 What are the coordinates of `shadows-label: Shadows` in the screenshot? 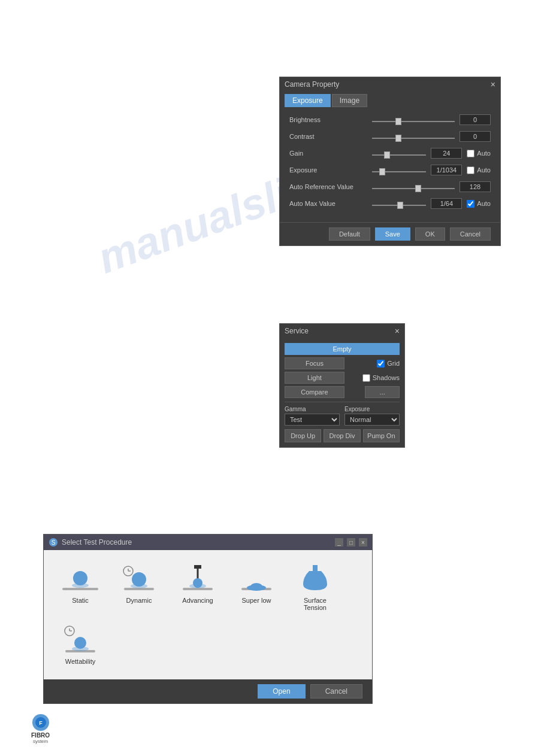 It's located at (386, 378).